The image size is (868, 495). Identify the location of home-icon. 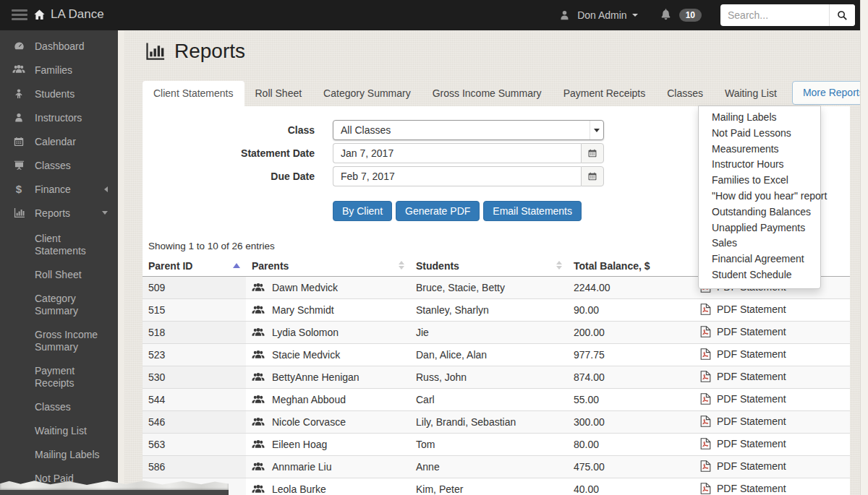
(39, 14).